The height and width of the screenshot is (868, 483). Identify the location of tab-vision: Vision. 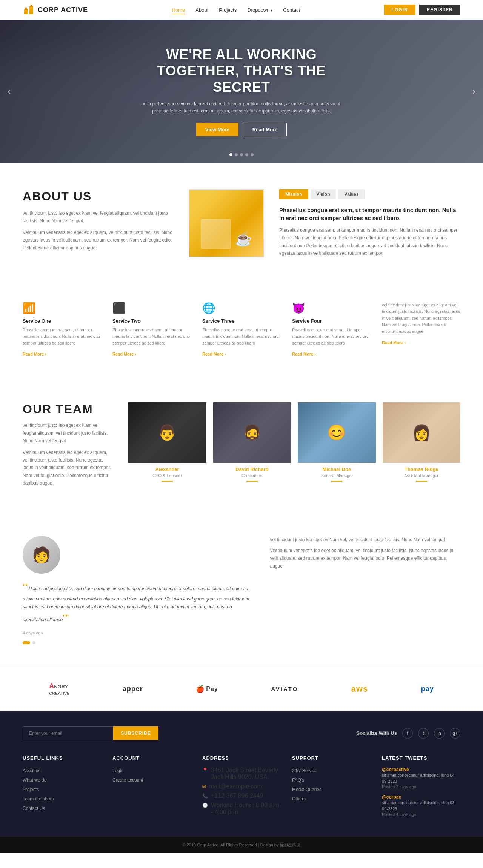
(323, 194).